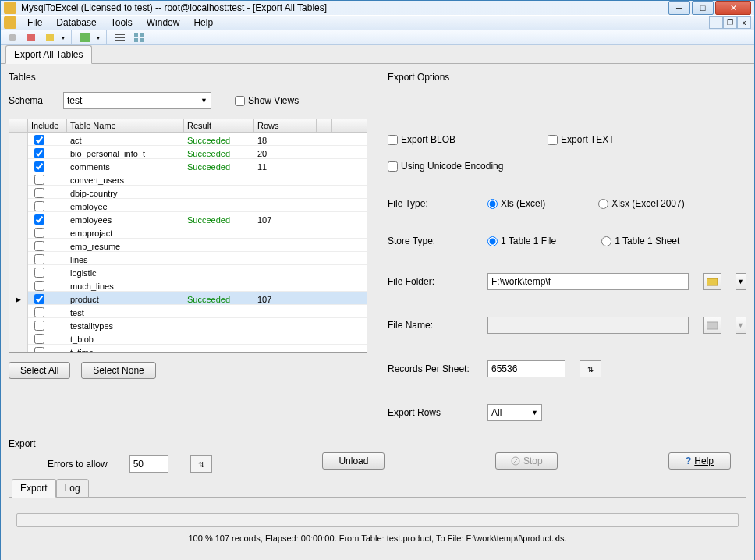  I want to click on toolbar-wizard-icon, so click(12, 37).